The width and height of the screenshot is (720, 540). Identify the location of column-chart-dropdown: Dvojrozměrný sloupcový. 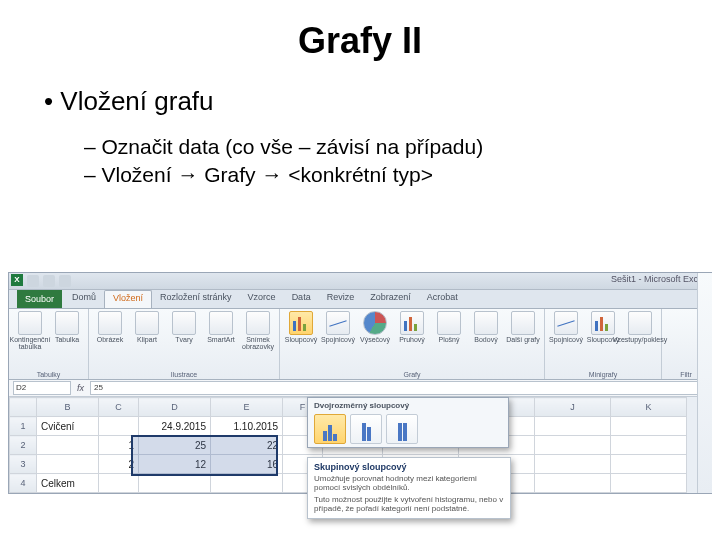
(408, 422).